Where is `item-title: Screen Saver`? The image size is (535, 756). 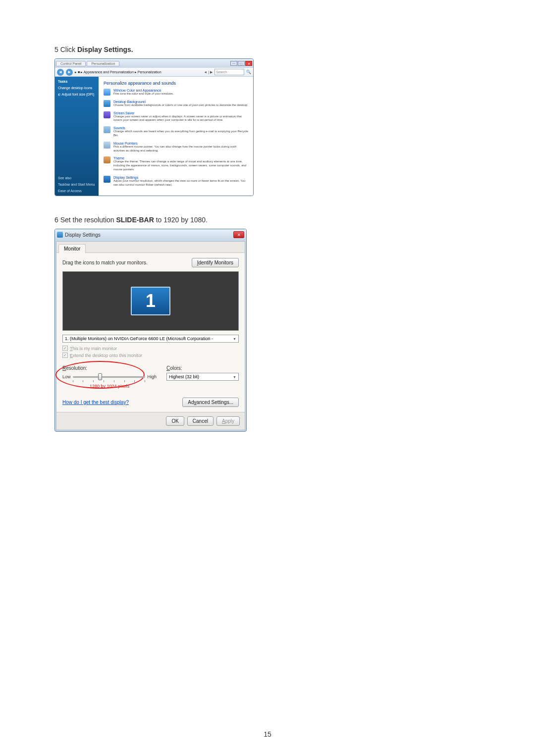 item-title: Screen Saver is located at coordinates (181, 113).